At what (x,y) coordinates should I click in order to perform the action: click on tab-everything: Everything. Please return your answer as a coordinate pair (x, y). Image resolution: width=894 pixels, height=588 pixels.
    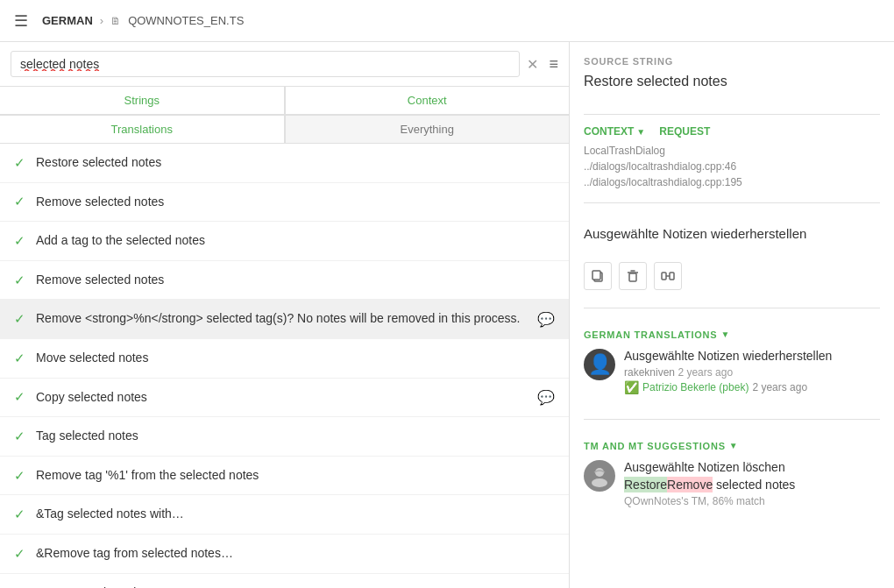
    Looking at the image, I should click on (428, 129).